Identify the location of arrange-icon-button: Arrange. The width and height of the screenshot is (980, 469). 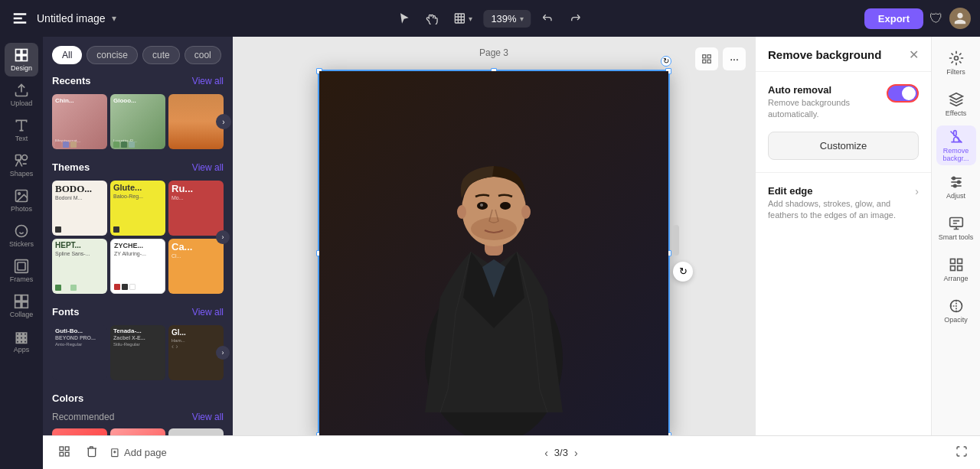
(956, 269).